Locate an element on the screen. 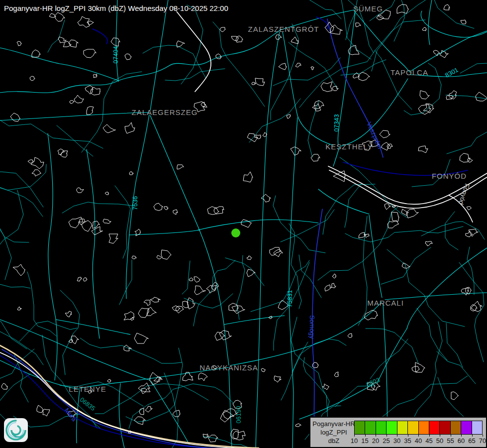  road-number-label-07343: 07343 is located at coordinates (337, 123).